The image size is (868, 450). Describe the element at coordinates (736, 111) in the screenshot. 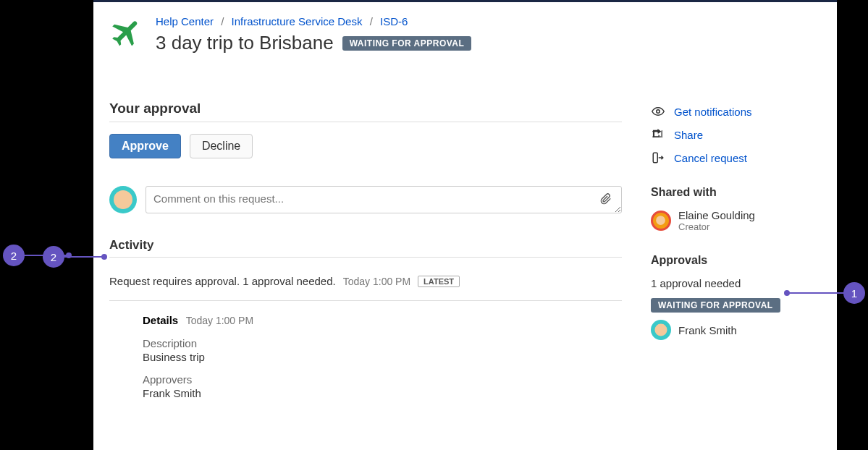

I see `get-notifications-link: Get notifications` at that location.